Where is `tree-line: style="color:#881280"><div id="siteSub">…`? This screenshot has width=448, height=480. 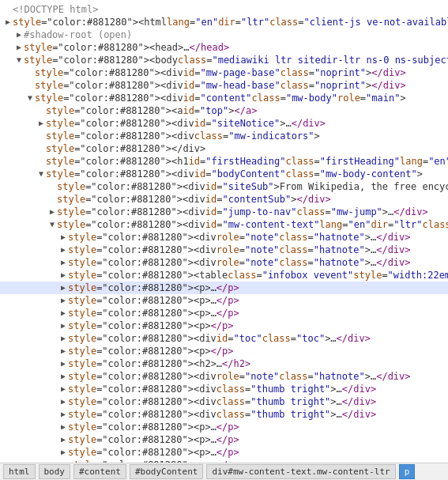
tree-line: style="color:#881280"><div id="siteSub">… is located at coordinates (224, 187).